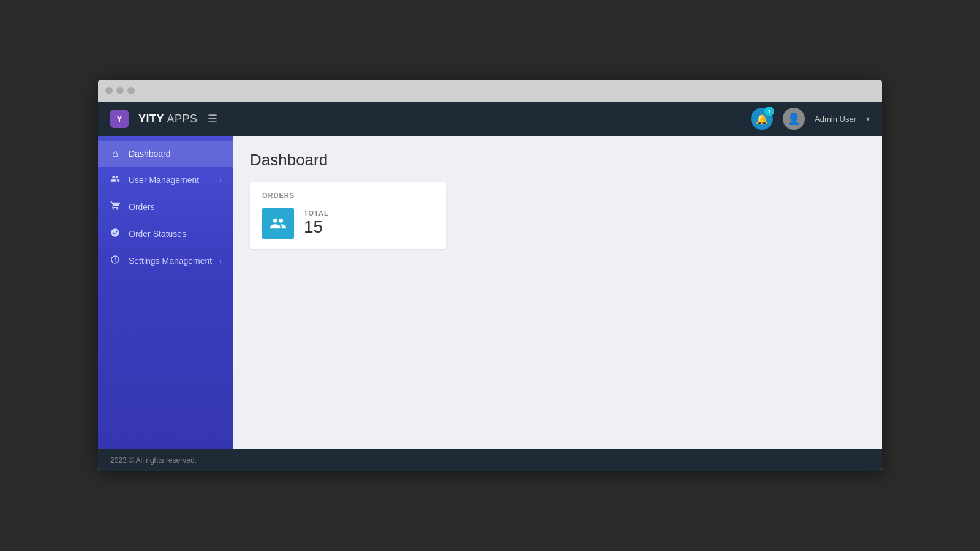 The width and height of the screenshot is (980, 551). What do you see at coordinates (115, 261) in the screenshot?
I see `settings-management-icon` at bounding box center [115, 261].